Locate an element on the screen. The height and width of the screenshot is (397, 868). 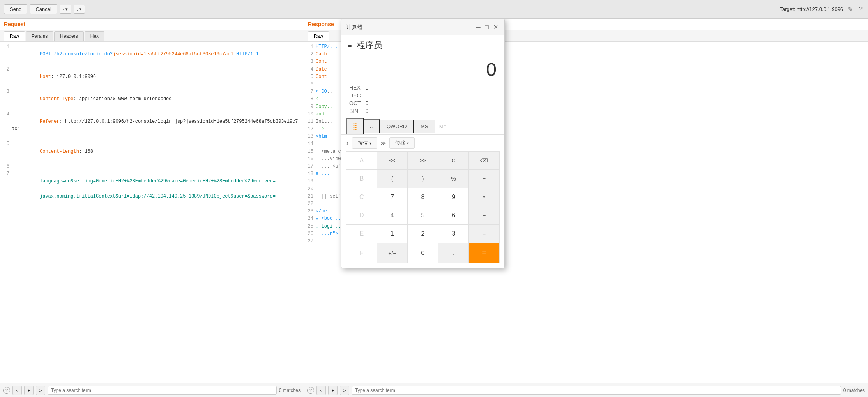
code-line: 1 POST /h2-console/login.do?jsessionid=1… is located at coordinates (152, 55).